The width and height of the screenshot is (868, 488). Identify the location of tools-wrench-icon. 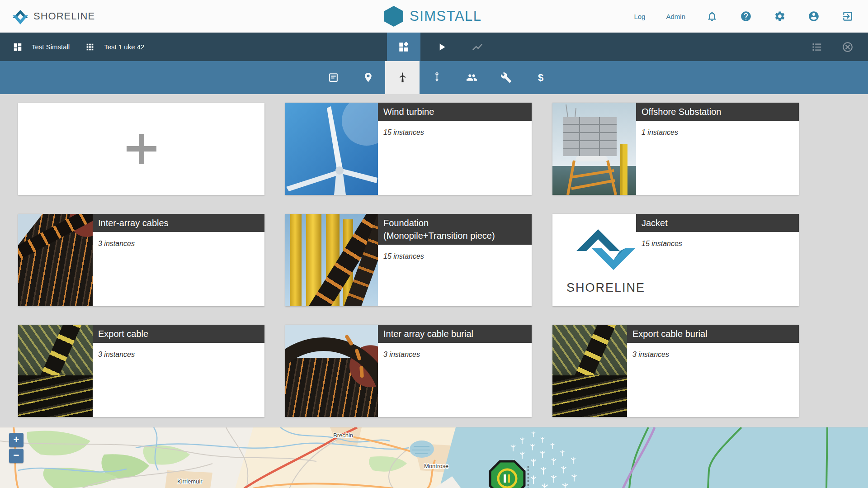
(506, 78).